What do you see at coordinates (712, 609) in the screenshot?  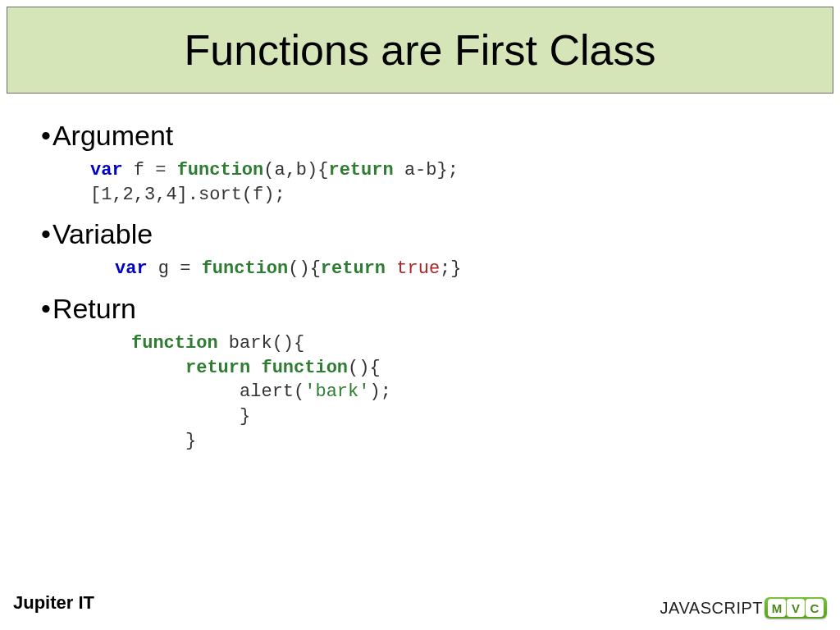 I see `javascript-label: JAVASCRIPT` at bounding box center [712, 609].